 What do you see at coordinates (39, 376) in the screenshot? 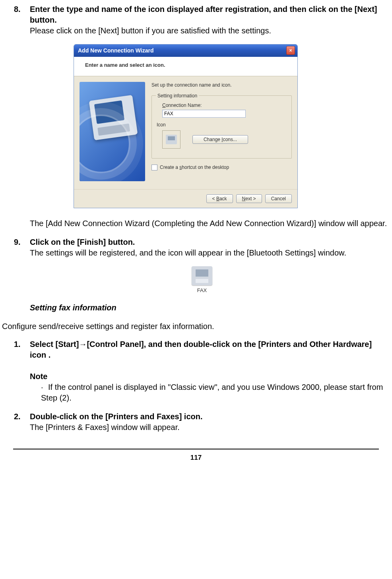
I see `note-label: Note` at bounding box center [39, 376].